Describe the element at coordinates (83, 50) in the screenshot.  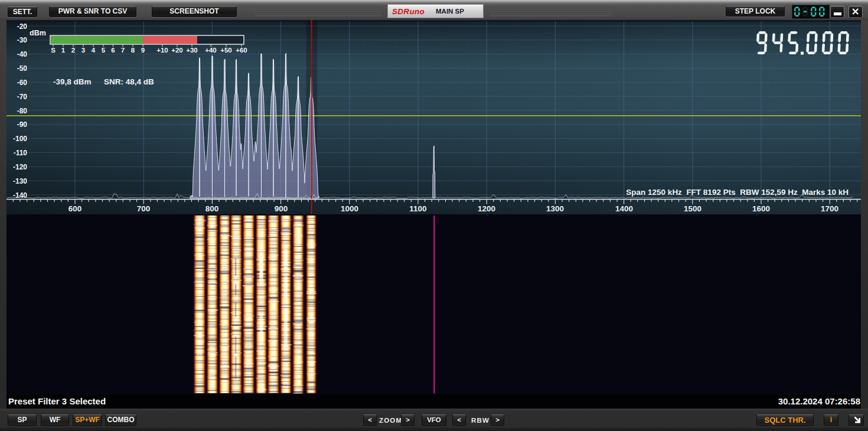
I see `svg-text: 3` at that location.